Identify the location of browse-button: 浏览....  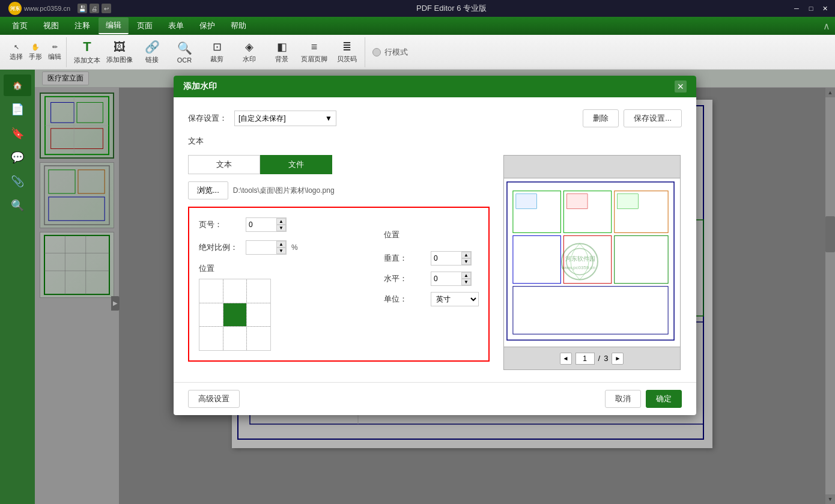
(208, 190).